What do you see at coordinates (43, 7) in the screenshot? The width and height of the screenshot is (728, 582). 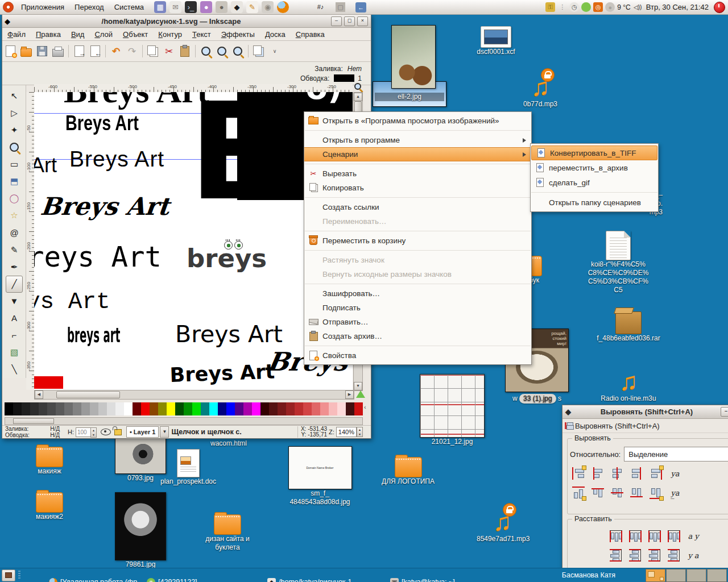 I see `panel-menu-0: Приложения` at bounding box center [43, 7].